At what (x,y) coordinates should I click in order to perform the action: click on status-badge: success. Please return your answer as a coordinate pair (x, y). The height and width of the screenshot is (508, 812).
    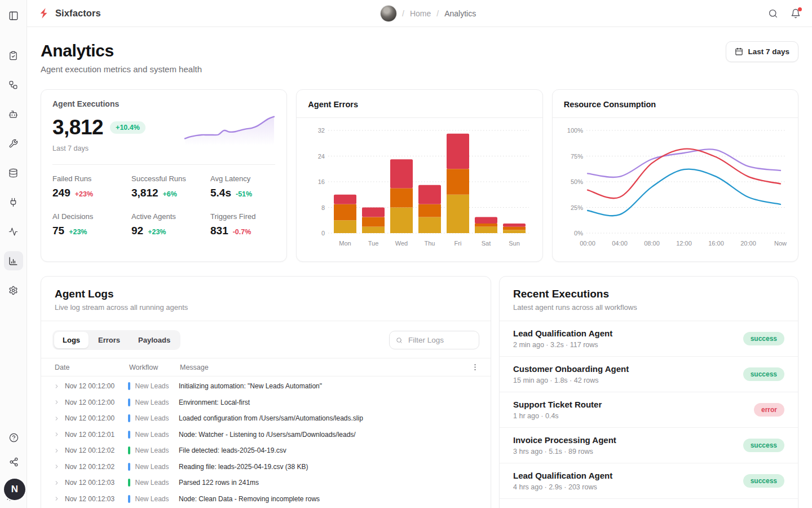
    Looking at the image, I should click on (764, 445).